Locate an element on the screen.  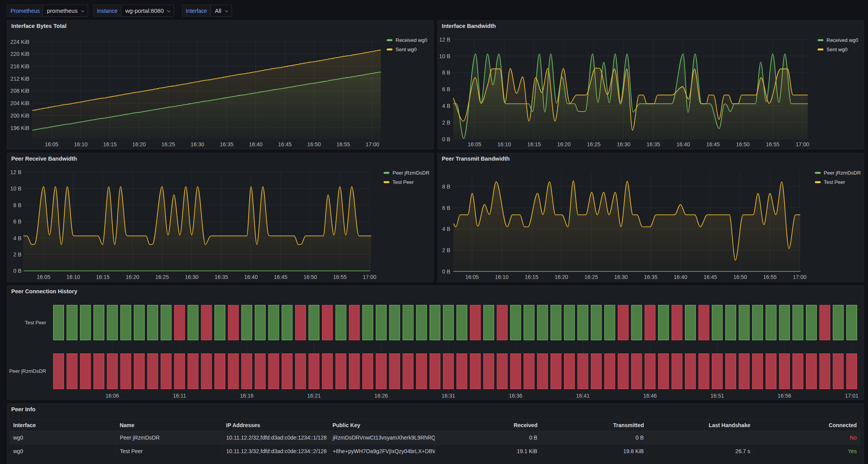
svg-text: 16:41 is located at coordinates (583, 396).